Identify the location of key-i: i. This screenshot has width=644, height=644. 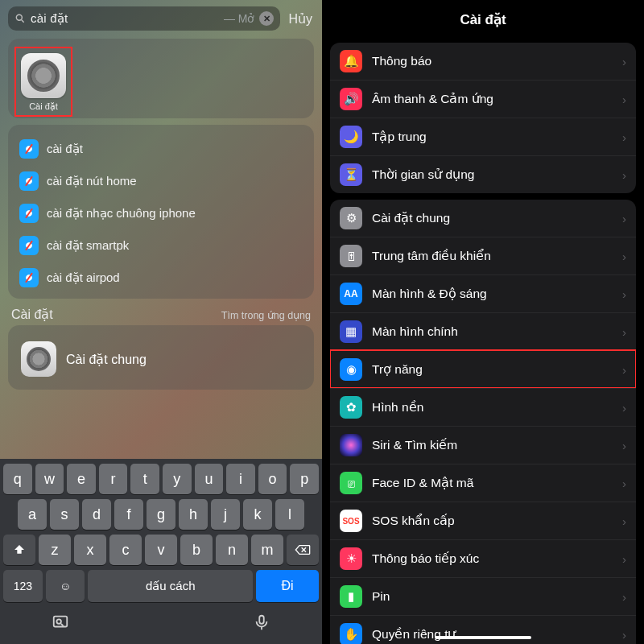
(241, 479).